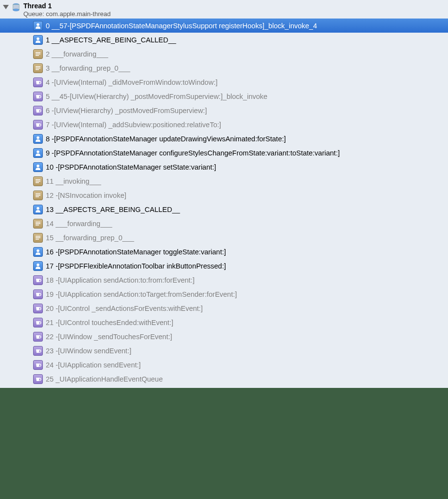  I want to click on stack-frame-row: 21 -[UIControl touchesEnded:withEvent:], so click(224, 323).